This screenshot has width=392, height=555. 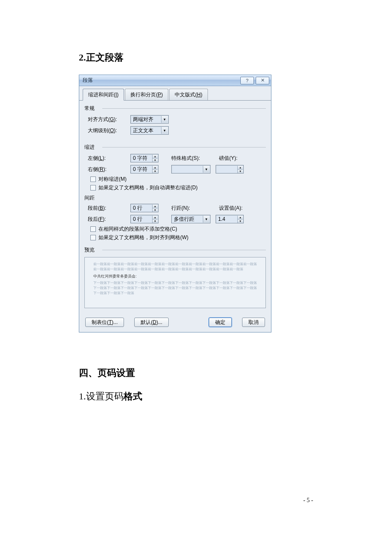 I want to click on heading-set-page-number-format: 1.设置页码格式, so click(x=196, y=396).